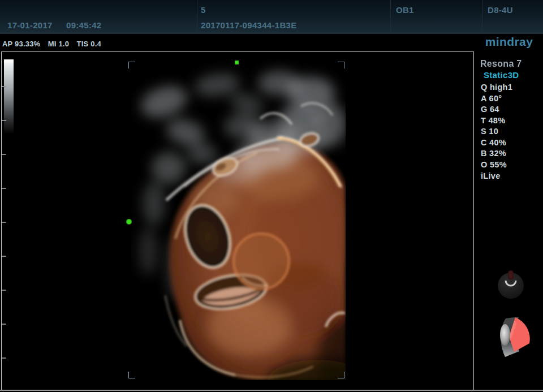  Describe the element at coordinates (341, 375) in the screenshot. I see `roi-corner-bottom-right` at that location.